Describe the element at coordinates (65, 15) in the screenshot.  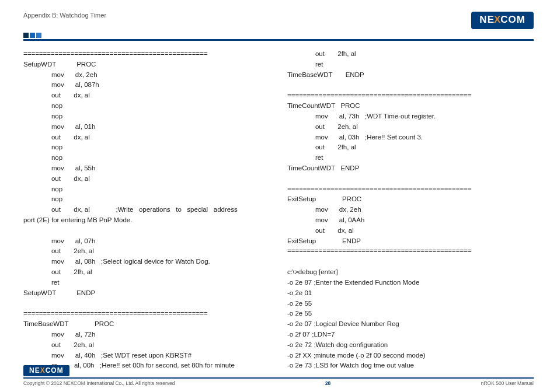
I see `appendix-title: Appendix B: Watchdog Timer` at that location.